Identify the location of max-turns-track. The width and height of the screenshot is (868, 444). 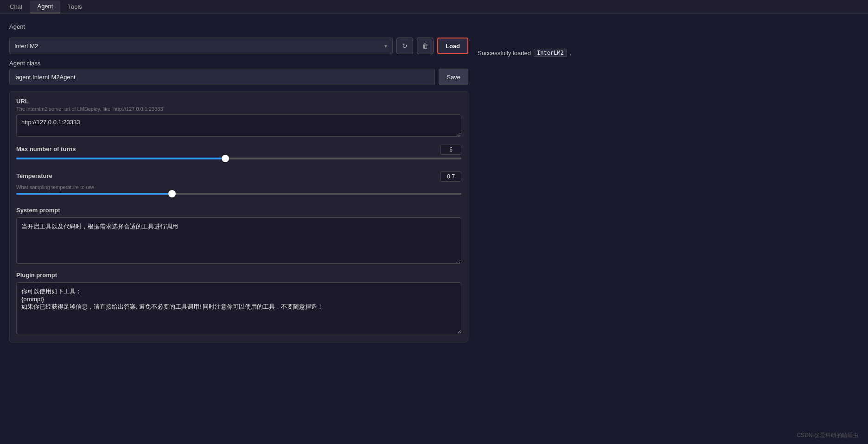
(239, 159).